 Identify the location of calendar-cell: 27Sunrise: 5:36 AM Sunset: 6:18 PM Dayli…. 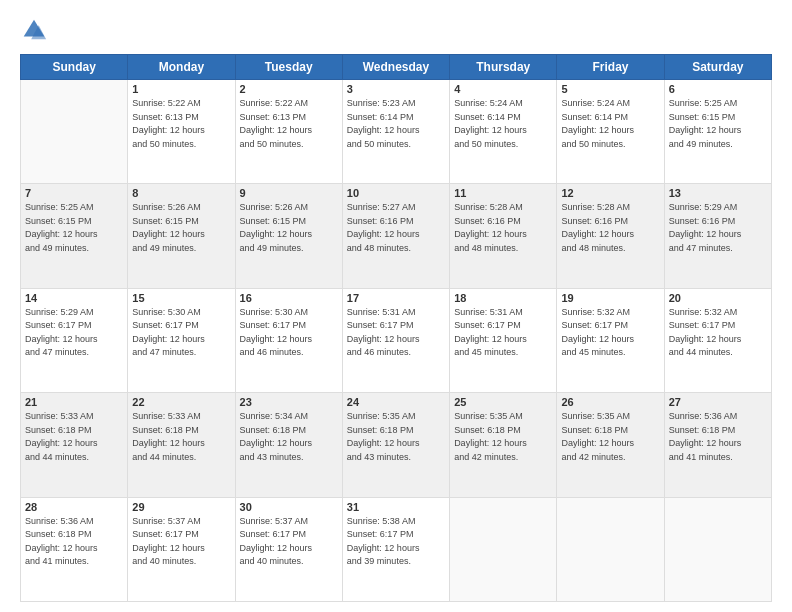
(718, 445).